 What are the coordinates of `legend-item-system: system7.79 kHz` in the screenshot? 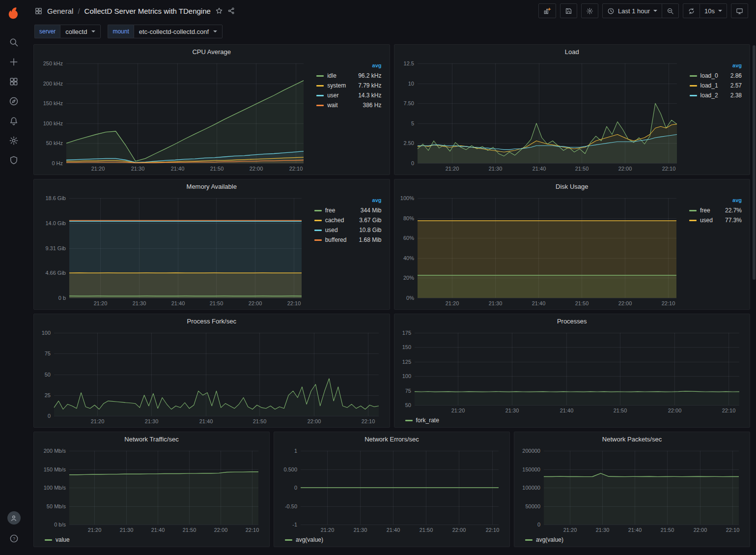 It's located at (349, 86).